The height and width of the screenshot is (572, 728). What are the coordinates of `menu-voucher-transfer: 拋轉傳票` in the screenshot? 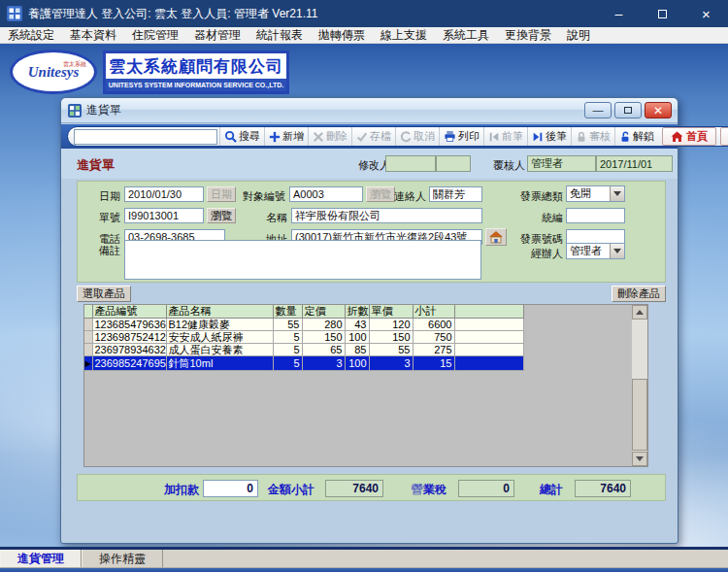 It's located at (342, 35).